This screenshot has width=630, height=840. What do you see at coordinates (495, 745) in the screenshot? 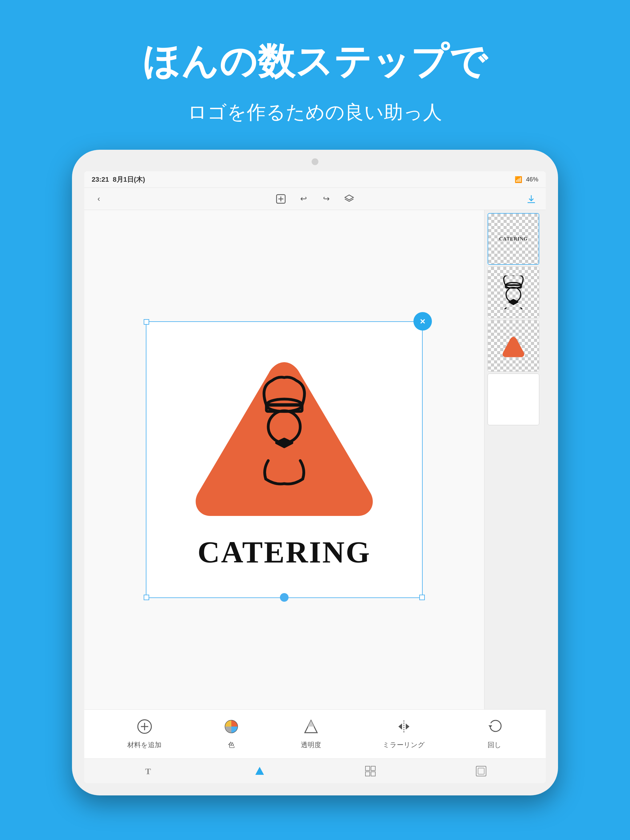
I see `rotate-label: 回し` at bounding box center [495, 745].